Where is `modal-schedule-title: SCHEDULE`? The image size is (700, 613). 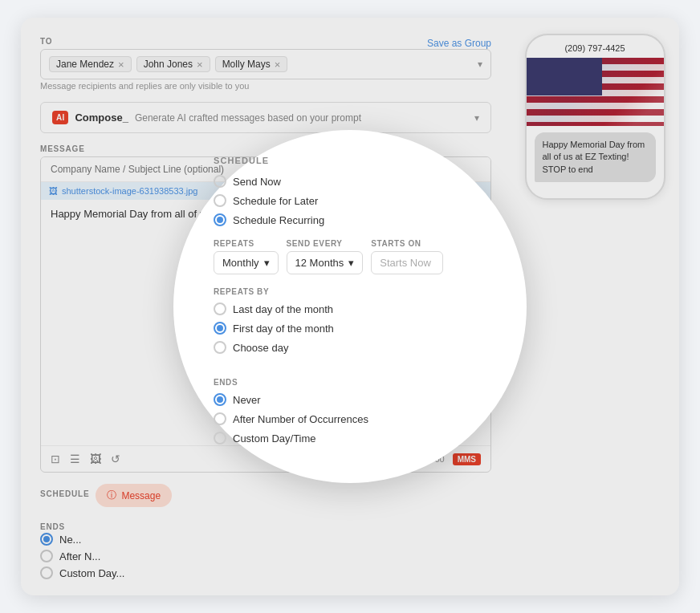 modal-schedule-title: SCHEDULE is located at coordinates (241, 160).